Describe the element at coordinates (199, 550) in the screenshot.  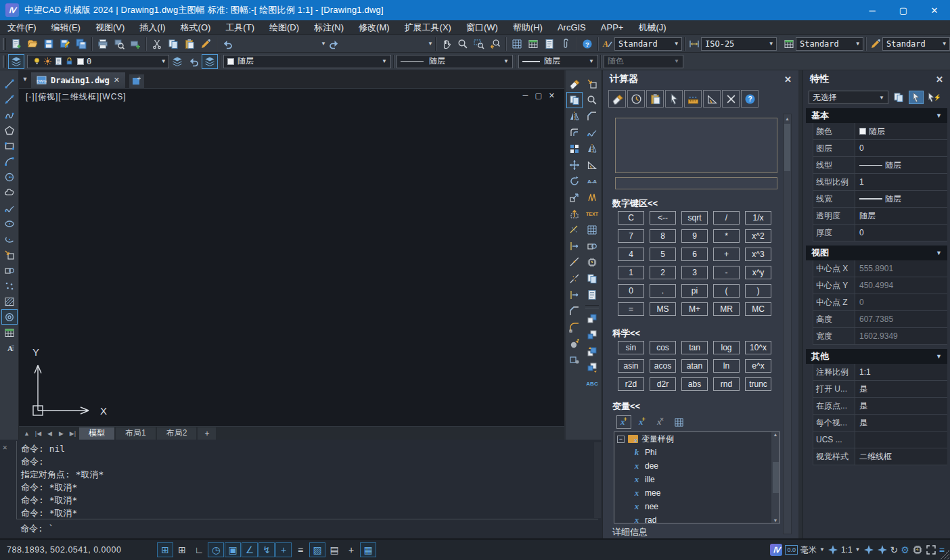
I see `ortho-toggle: ∟` at that location.